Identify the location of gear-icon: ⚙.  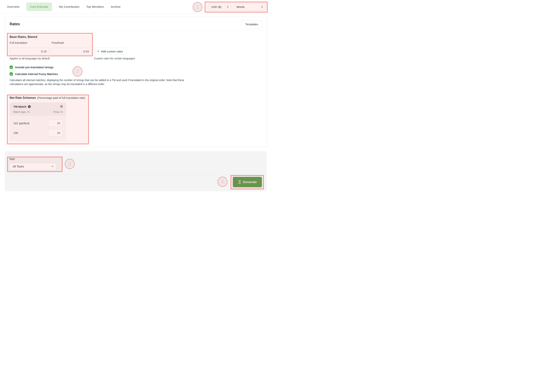
(61, 107).